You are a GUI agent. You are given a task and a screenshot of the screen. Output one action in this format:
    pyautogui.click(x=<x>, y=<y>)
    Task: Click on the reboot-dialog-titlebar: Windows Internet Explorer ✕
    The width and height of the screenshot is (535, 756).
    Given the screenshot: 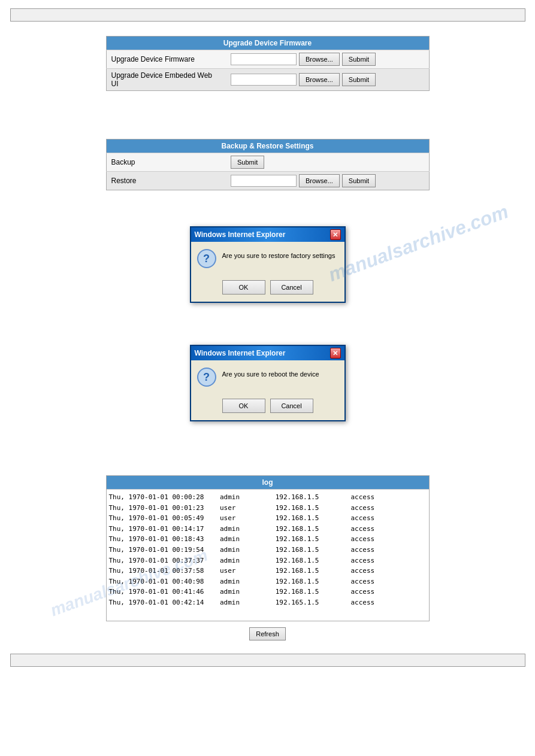 What is the action you would take?
    pyautogui.click(x=268, y=353)
    